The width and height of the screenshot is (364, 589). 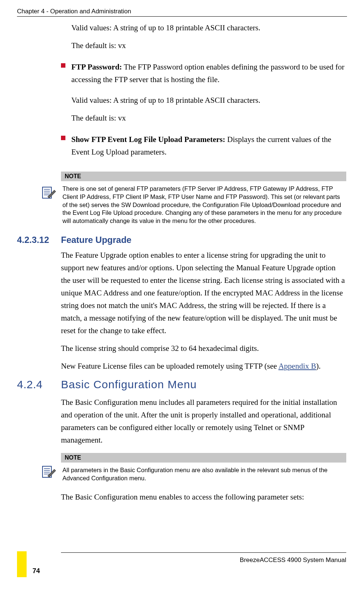 What do you see at coordinates (37, 385) in the screenshot?
I see `section-number-basic-config: 4.2.4` at bounding box center [37, 385].